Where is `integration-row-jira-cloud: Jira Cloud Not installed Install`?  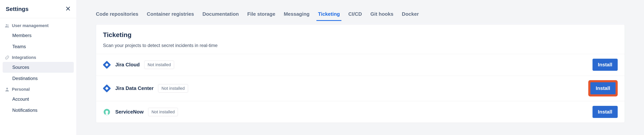 integration-row-jira-cloud: Jira Cloud Not installed Install is located at coordinates (360, 65).